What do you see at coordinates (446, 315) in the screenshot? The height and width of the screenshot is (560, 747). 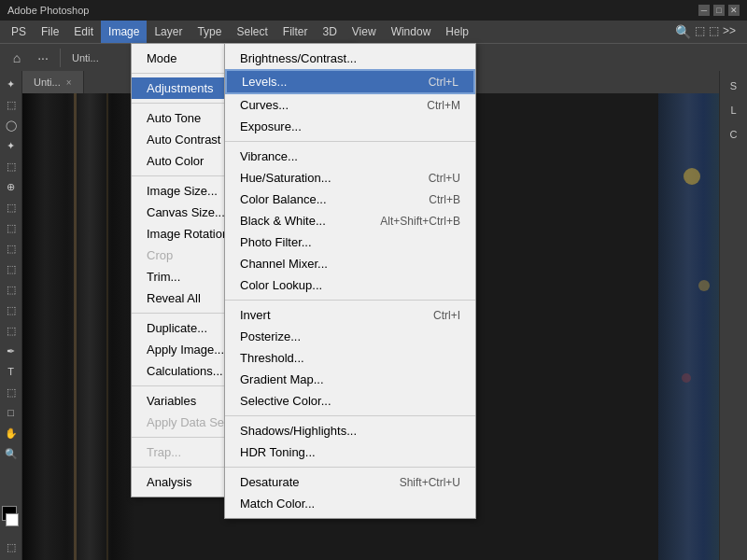 I see `invert-shortcut: Ctrl+I` at bounding box center [446, 315].